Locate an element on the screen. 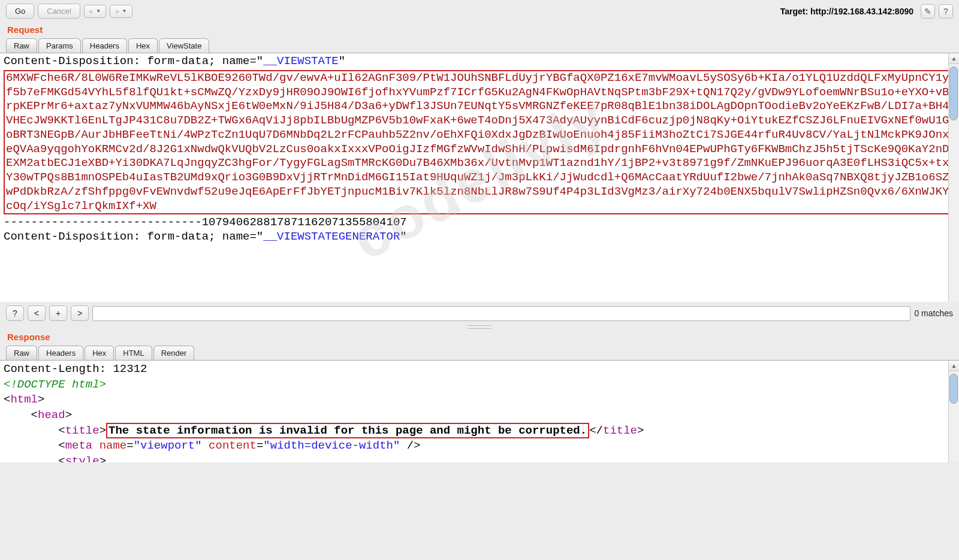 The width and height of the screenshot is (959, 560). edit-target-icon: ✎ is located at coordinates (928, 11).